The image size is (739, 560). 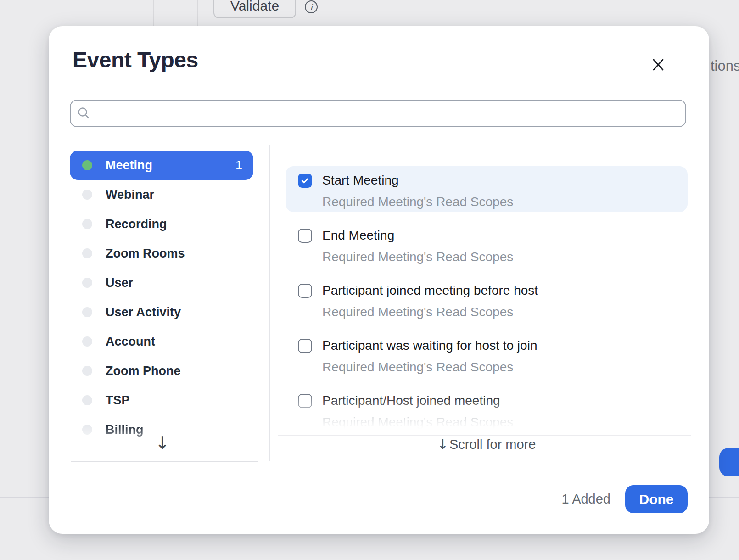 What do you see at coordinates (487, 299) in the screenshot?
I see `event-row-participant-joined-before-host: Participant joined meeting before host R…` at bounding box center [487, 299].